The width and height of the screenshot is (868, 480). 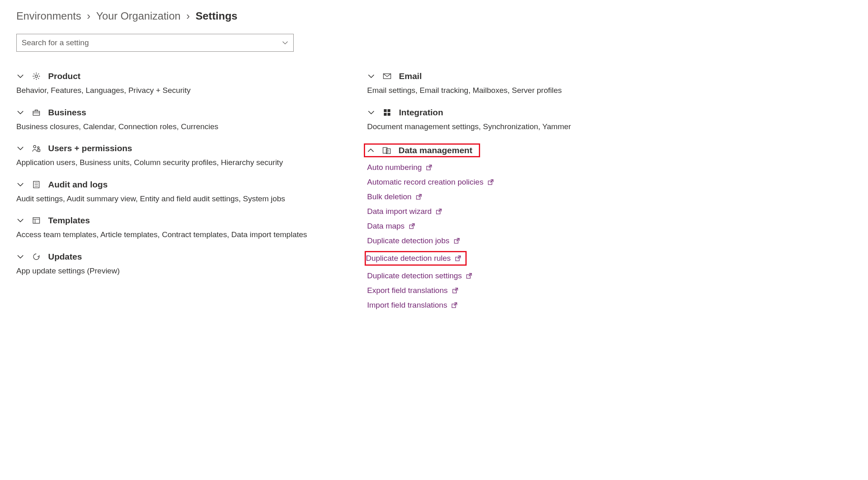 What do you see at coordinates (410, 76) in the screenshot?
I see `section-title: Email` at bounding box center [410, 76].